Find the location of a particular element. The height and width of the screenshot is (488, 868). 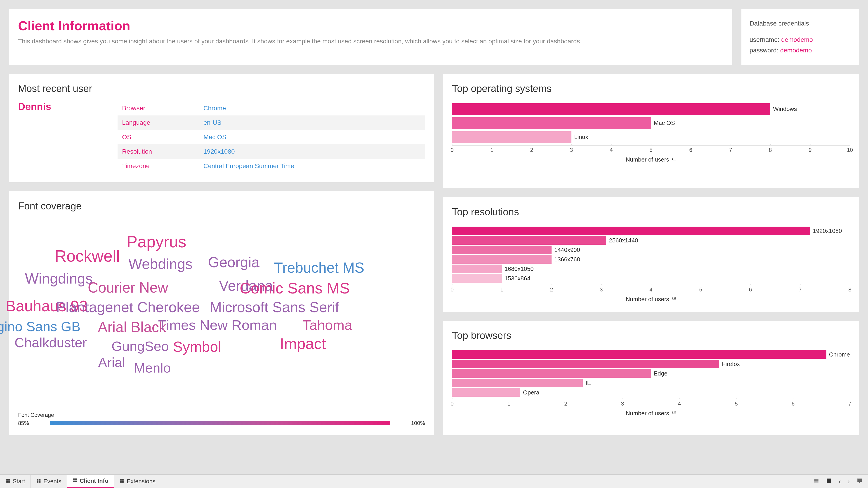

axis-tick: 9 is located at coordinates (810, 150).